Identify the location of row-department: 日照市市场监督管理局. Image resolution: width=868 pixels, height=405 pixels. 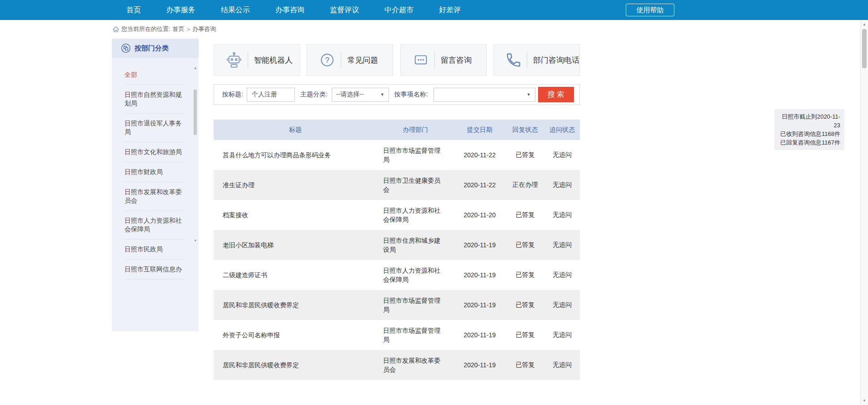
(415, 155).